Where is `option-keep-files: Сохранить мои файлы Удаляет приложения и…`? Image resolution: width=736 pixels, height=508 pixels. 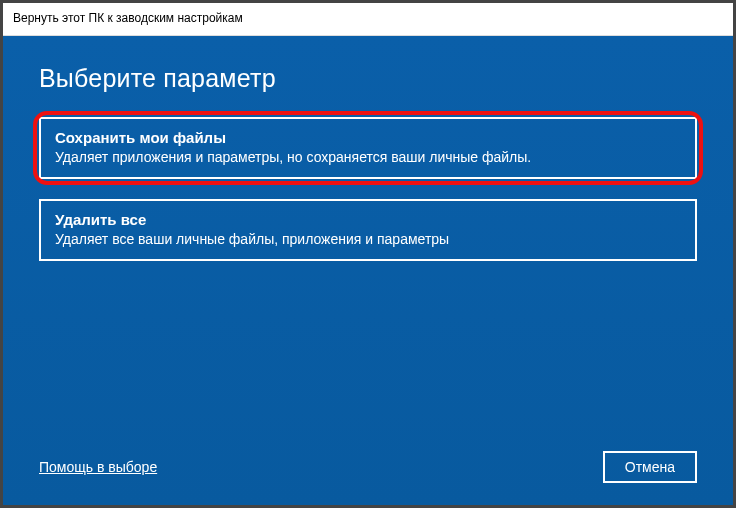
option-keep-files: Сохранить мои файлы Удаляет приложения и… is located at coordinates (368, 148).